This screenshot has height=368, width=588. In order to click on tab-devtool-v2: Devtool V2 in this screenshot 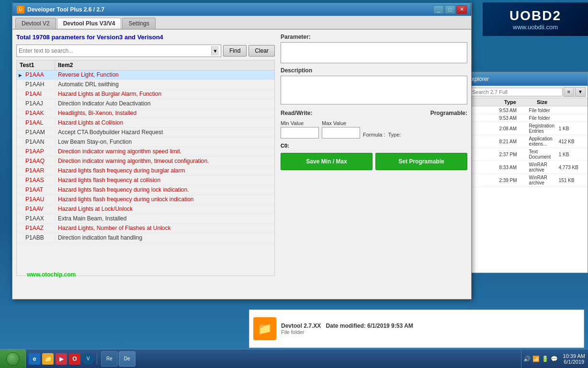, I will do `click(35, 23)`.